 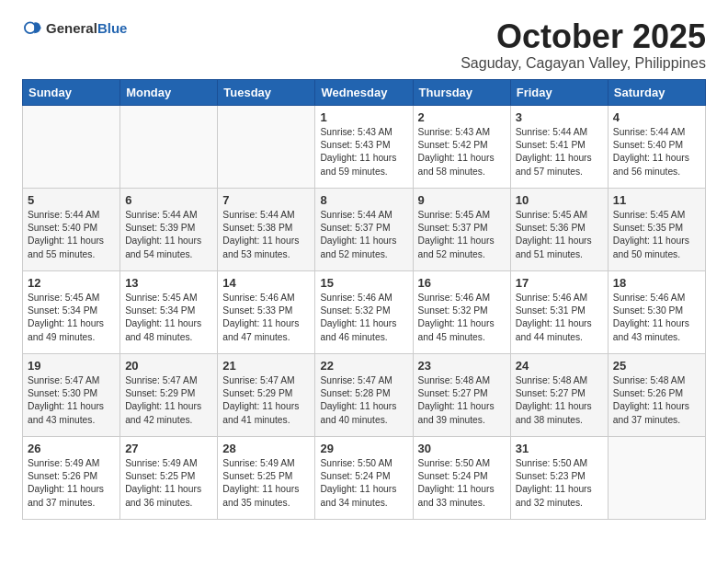 I want to click on cell-details: Sunrise: 5:46 AM Sunset: 5:32 PM Dayligh…, so click(x=364, y=318).